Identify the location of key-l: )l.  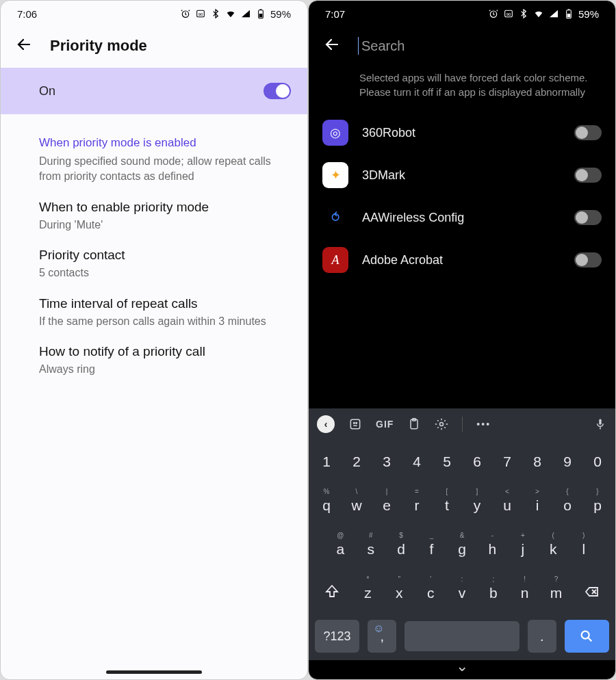
(584, 549).